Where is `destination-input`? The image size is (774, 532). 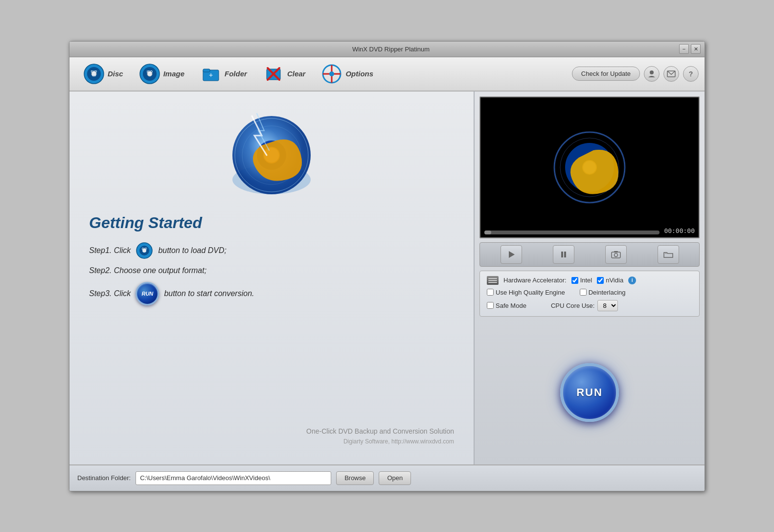
destination-input is located at coordinates (233, 478).